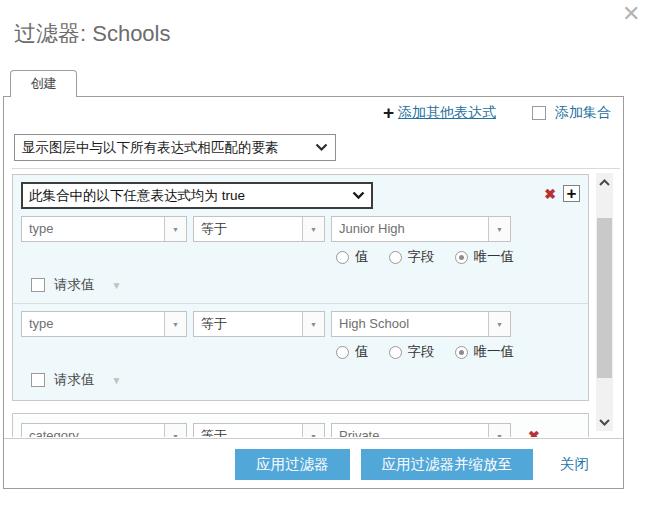 This screenshot has height=508, width=645. Describe the element at coordinates (562, 194) in the screenshot. I see `set-actions: ✖ +` at that location.